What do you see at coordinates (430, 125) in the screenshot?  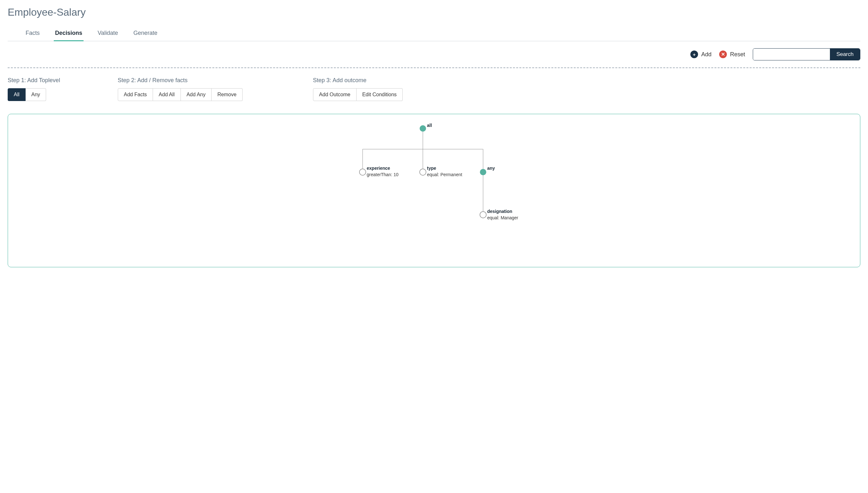 I see `node-all-label: all` at bounding box center [430, 125].